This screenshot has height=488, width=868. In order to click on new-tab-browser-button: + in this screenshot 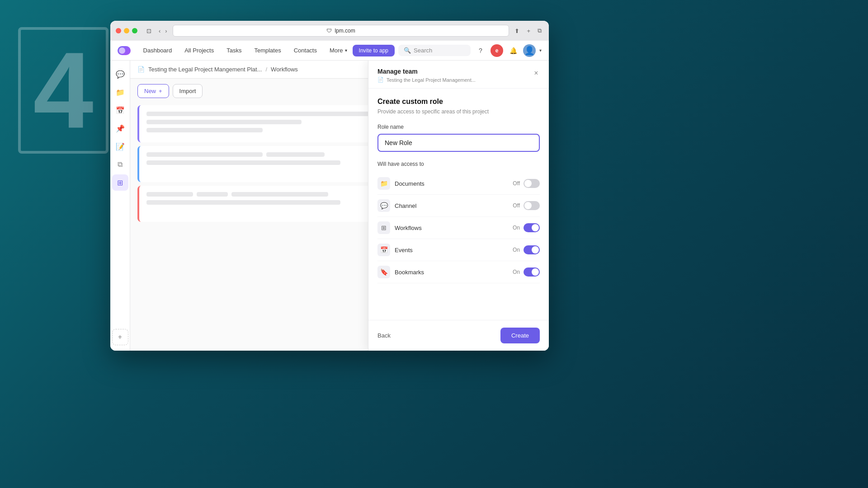, I will do `click(528, 31)`.